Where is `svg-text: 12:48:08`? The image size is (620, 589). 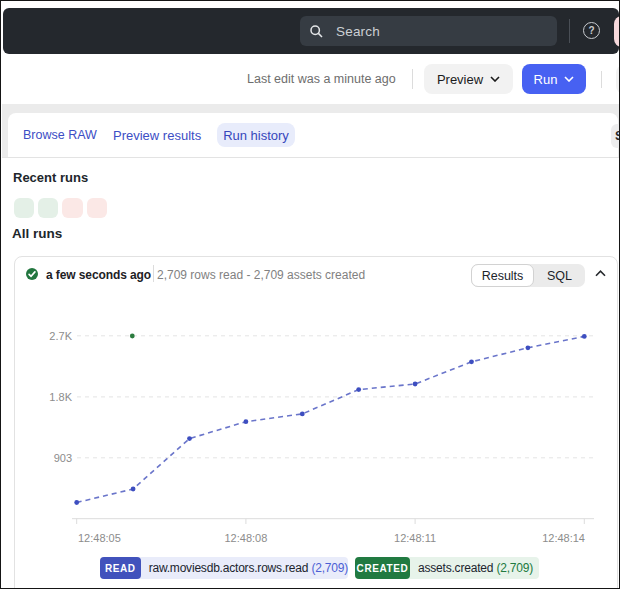
svg-text: 12:48:08 is located at coordinates (246, 538).